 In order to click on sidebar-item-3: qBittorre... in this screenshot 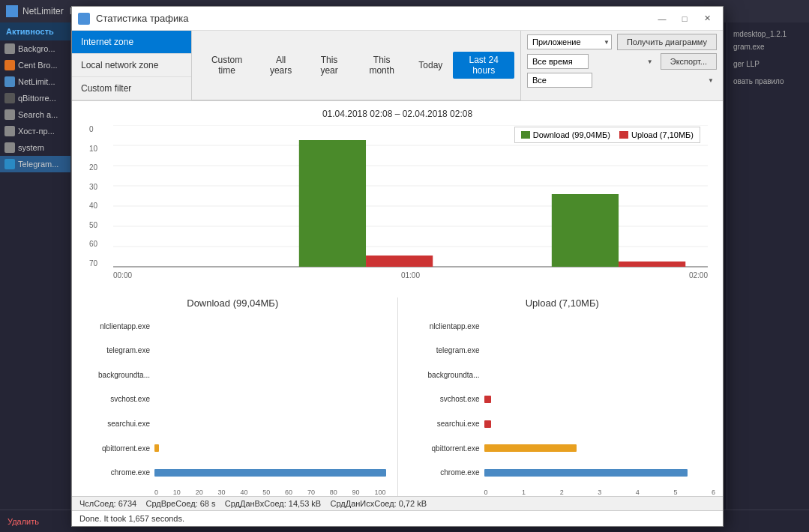, I will do `click(35, 98)`.